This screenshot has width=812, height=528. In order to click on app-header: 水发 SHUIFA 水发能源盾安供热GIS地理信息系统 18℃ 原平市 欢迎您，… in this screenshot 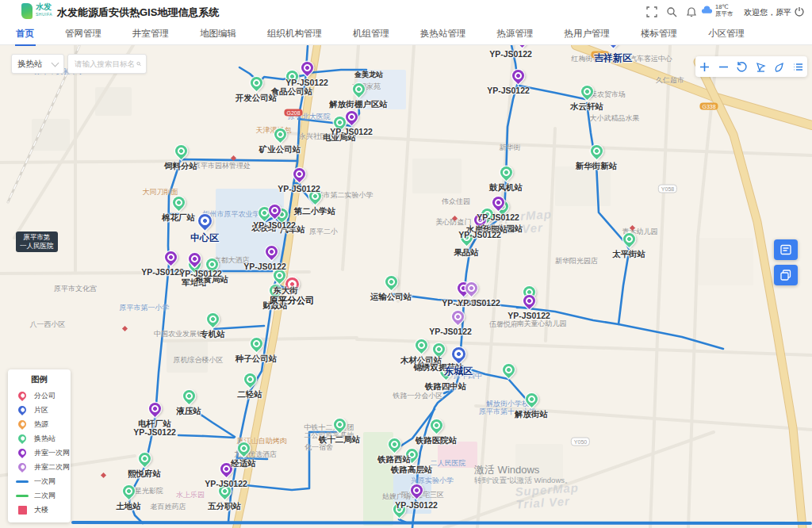, I will do `click(406, 11)`.